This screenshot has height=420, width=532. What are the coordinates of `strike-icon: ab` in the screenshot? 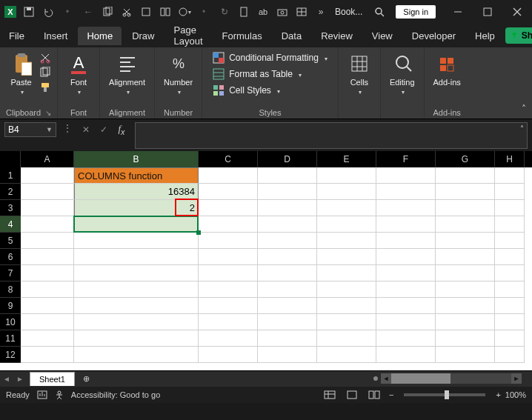 It's located at (263, 12).